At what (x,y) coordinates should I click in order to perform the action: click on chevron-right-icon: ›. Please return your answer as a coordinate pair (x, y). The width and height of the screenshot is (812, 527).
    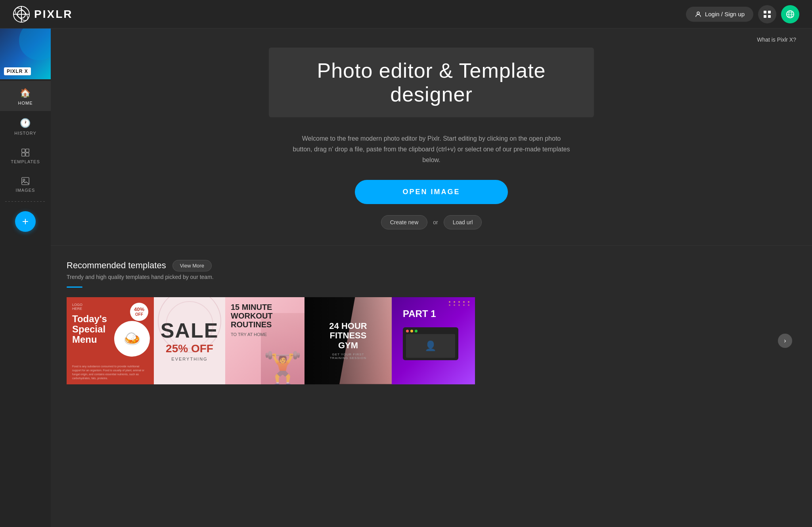
    Looking at the image, I should click on (785, 341).